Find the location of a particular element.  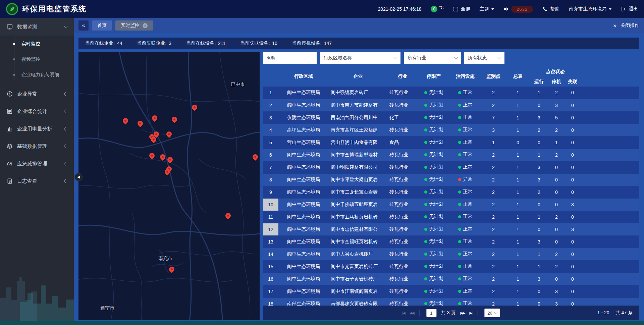

fullscreen-button: 全屏 is located at coordinates (462, 9).